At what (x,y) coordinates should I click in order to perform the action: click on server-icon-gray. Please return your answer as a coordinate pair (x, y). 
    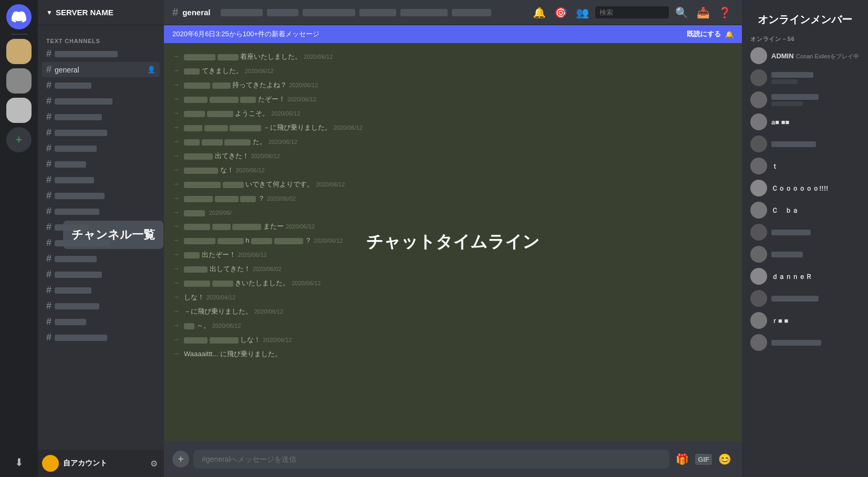
    Looking at the image, I should click on (19, 81).